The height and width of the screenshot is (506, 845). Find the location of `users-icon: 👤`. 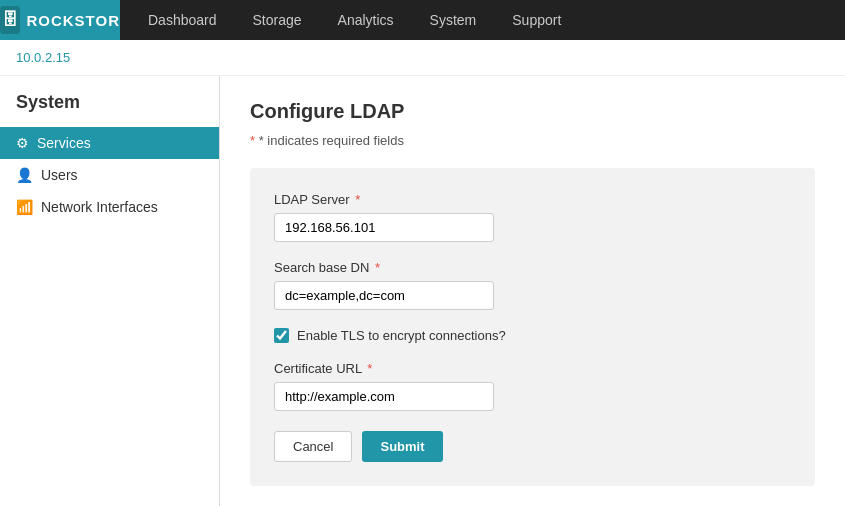

users-icon: 👤 is located at coordinates (24, 175).